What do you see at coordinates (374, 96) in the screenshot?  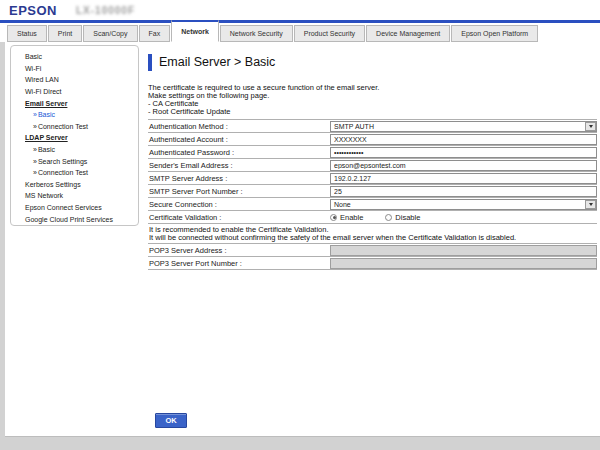 I see `description-line: Make settings on the following page.` at bounding box center [374, 96].